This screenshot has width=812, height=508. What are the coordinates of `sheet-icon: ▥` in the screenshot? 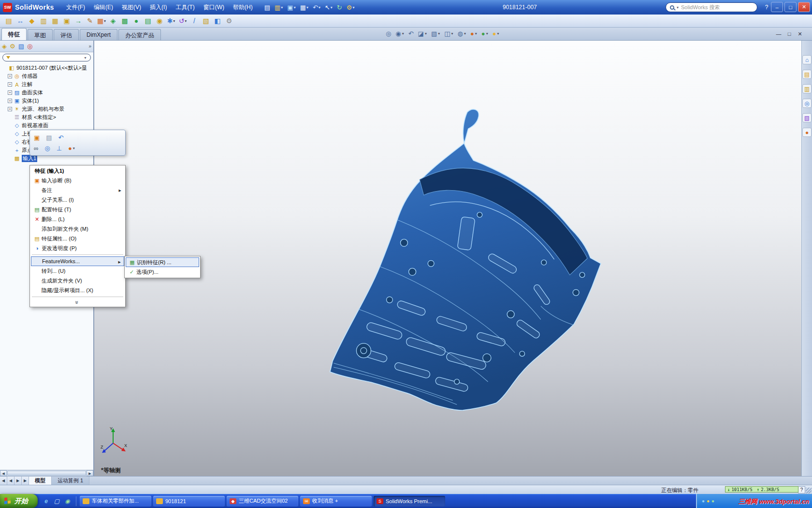 It's located at (44, 21).